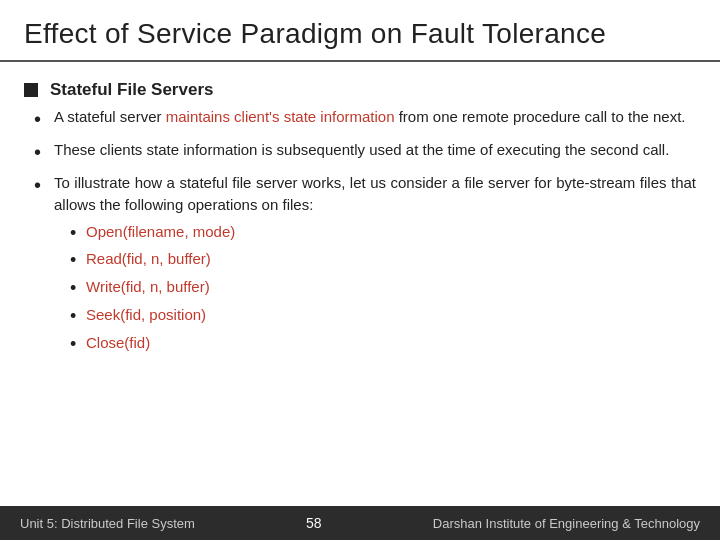 This screenshot has height=540, width=720. What do you see at coordinates (160, 232) in the screenshot?
I see `sub-text-1: Open(filename, mode)` at bounding box center [160, 232].